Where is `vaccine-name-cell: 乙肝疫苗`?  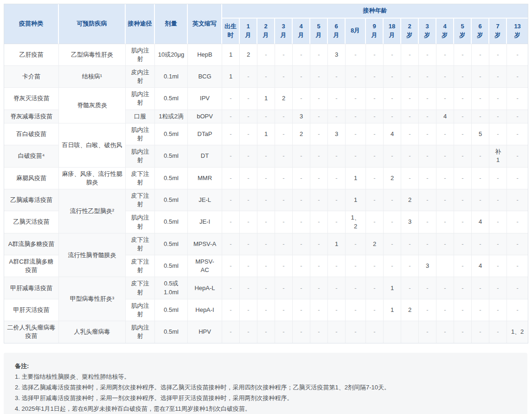 vaccine-name-cell: 乙肝疫苗 is located at coordinates (32, 55).